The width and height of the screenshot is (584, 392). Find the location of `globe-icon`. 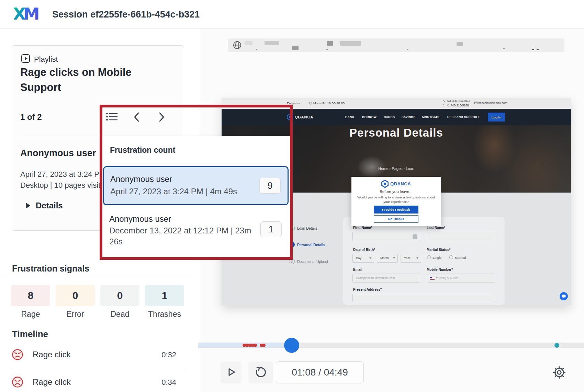

globe-icon is located at coordinates (237, 46).